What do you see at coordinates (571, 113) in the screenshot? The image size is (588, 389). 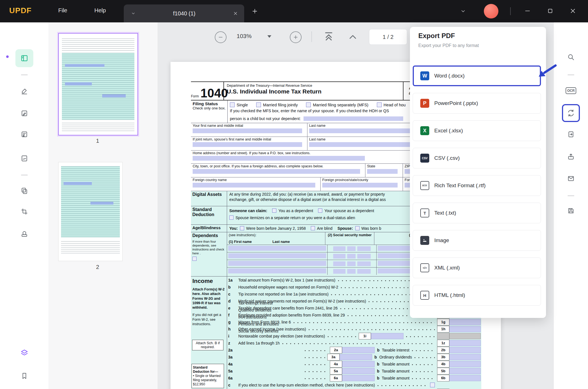 I see `export-pdf-button` at bounding box center [571, 113].